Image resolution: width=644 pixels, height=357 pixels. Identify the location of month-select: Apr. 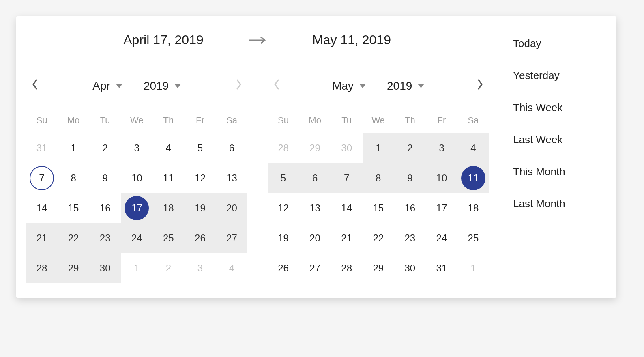
(107, 88).